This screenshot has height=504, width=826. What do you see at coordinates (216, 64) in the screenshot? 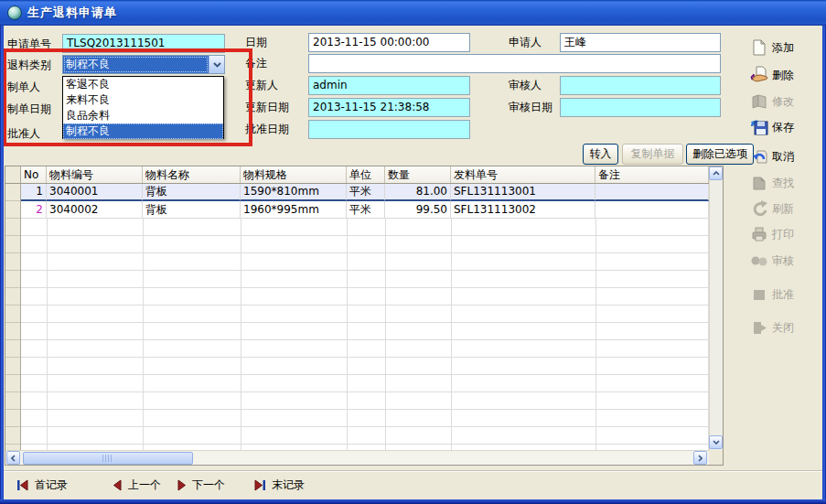
I see `combo-dropdown-button` at bounding box center [216, 64].